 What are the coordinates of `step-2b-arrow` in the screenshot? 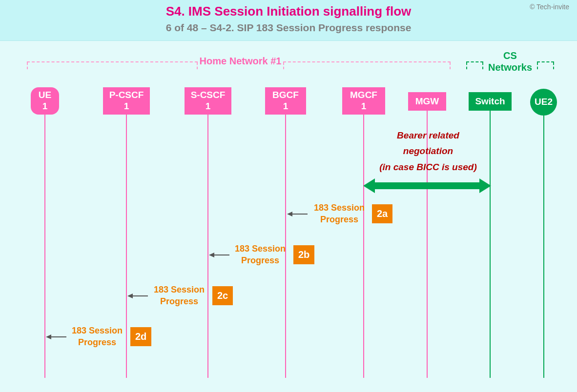 It's located at (222, 255).